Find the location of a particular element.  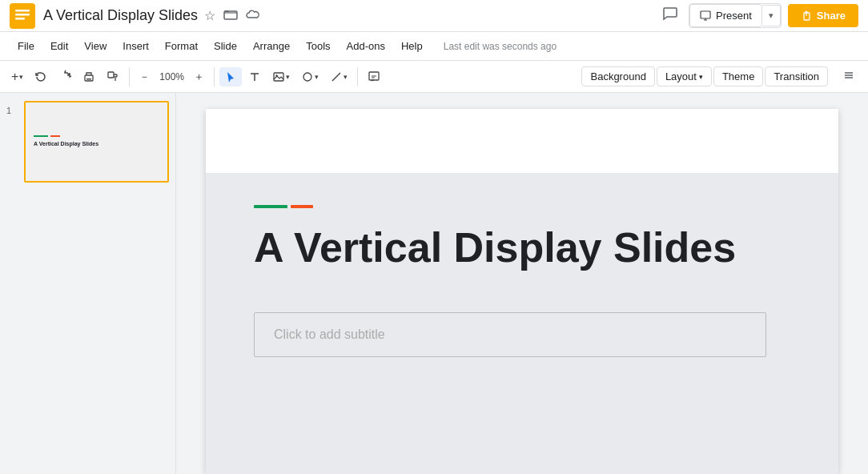

thumb-green-line is located at coordinates (41, 136).